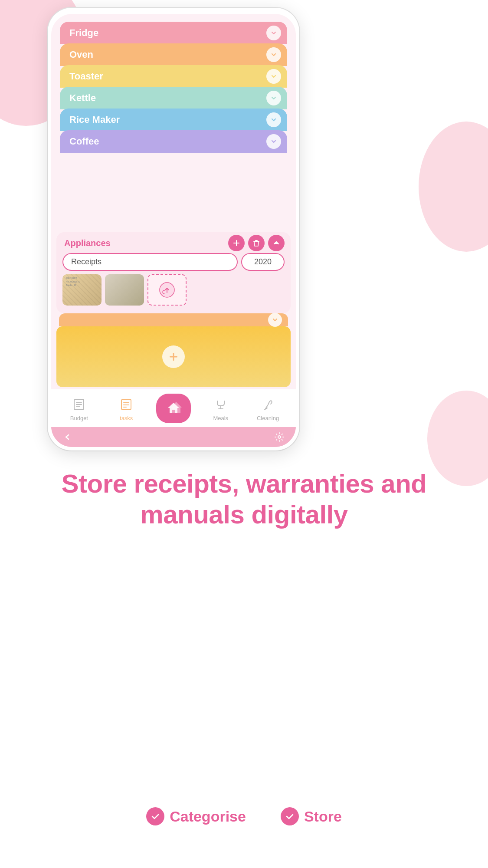  I want to click on folder-add-circle, so click(174, 357).